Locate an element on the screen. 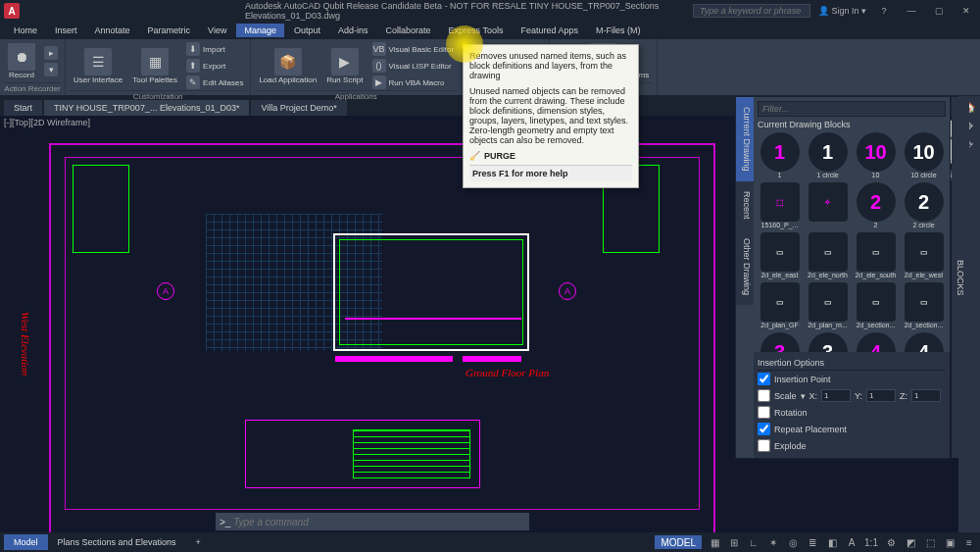  close-icon: ✕ is located at coordinates (966, 11).